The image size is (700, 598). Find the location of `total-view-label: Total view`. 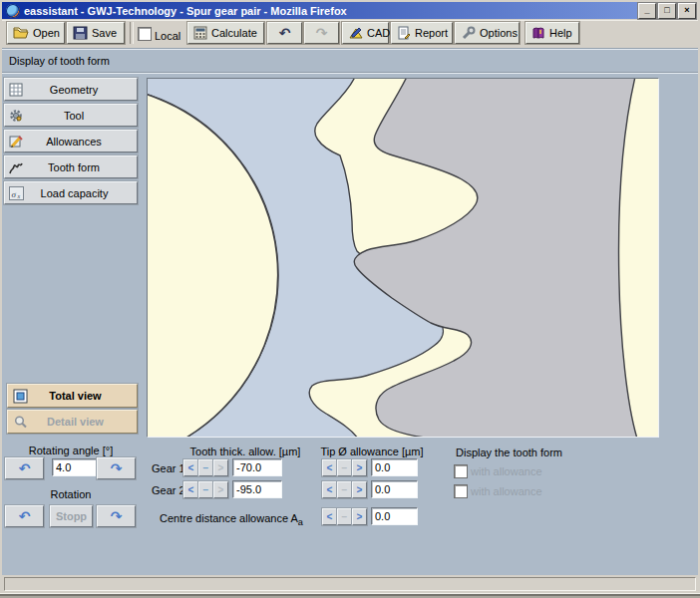

total-view-label: Total view is located at coordinates (82, 396).